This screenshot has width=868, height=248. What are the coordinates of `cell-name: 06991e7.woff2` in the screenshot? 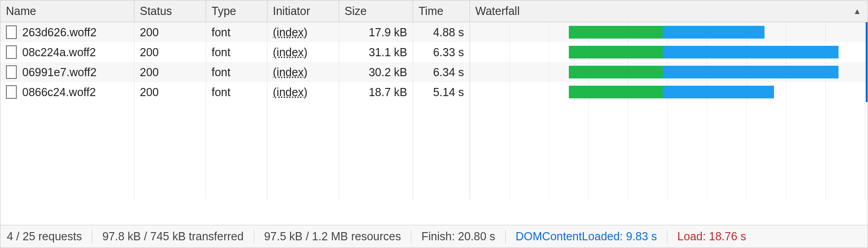 It's located at (67, 72).